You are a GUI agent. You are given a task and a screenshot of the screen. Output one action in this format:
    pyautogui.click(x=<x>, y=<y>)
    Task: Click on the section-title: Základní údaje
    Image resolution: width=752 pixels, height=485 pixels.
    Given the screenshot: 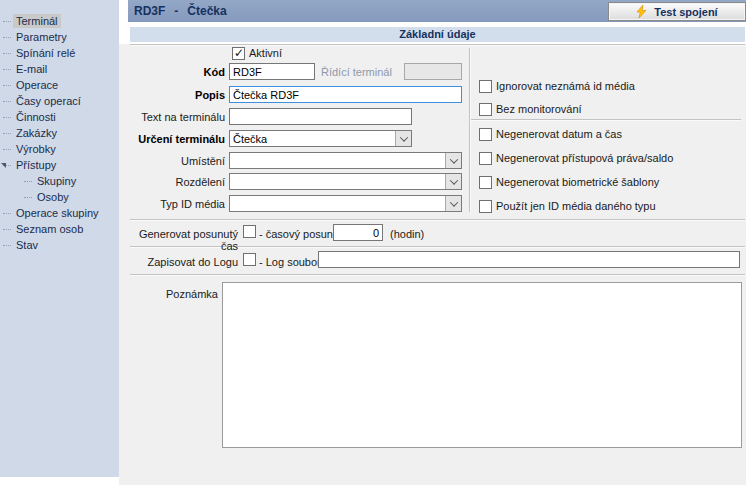 What is the action you would take?
    pyautogui.click(x=438, y=34)
    